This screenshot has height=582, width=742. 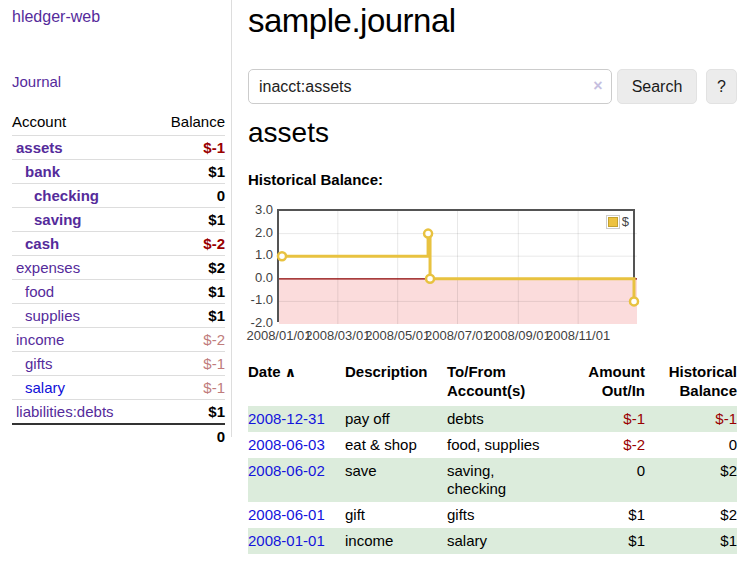 What do you see at coordinates (38, 388) in the screenshot?
I see `account-link-salary: salary` at bounding box center [38, 388].